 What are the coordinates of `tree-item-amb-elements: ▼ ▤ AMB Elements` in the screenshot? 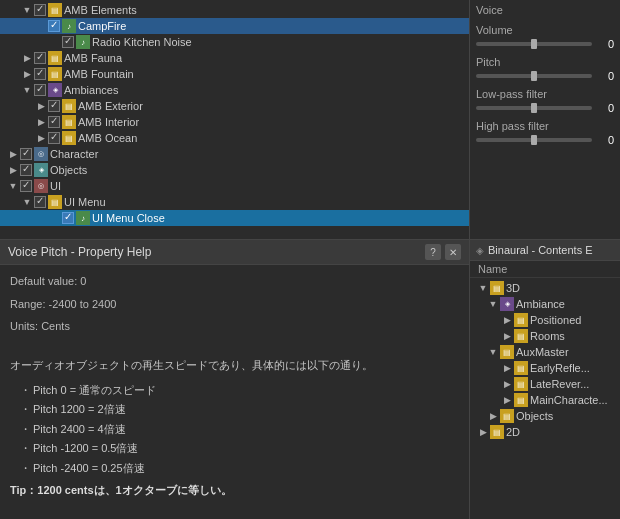 It's located at (234, 10).